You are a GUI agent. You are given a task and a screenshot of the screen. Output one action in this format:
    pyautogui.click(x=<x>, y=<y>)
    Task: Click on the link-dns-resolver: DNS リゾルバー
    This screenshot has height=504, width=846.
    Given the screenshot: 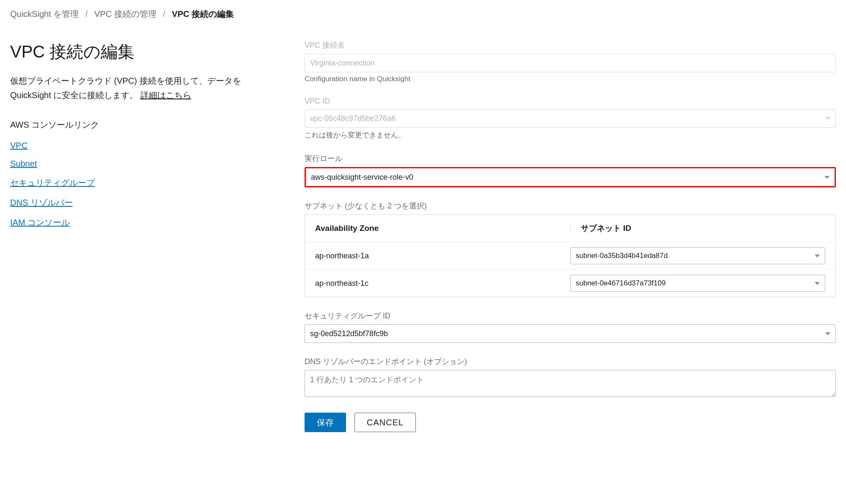 What is the action you would take?
    pyautogui.click(x=41, y=203)
    